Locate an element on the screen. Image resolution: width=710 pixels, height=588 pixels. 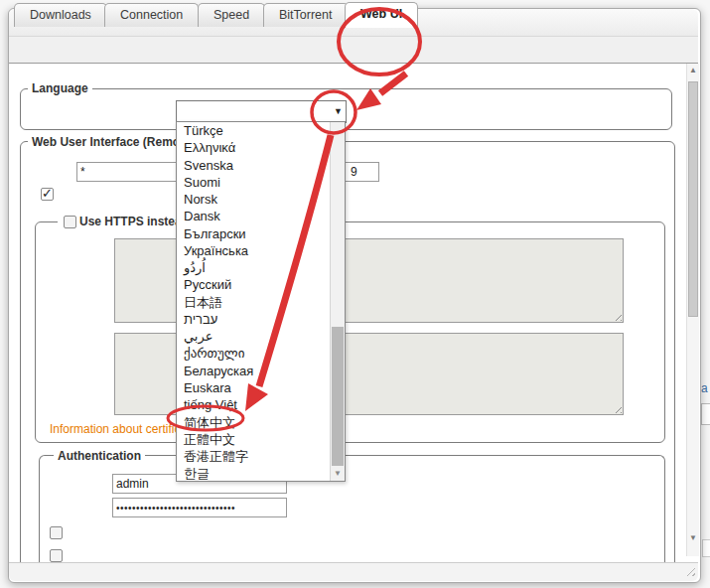
content-top-border is located at coordinates (354, 64).